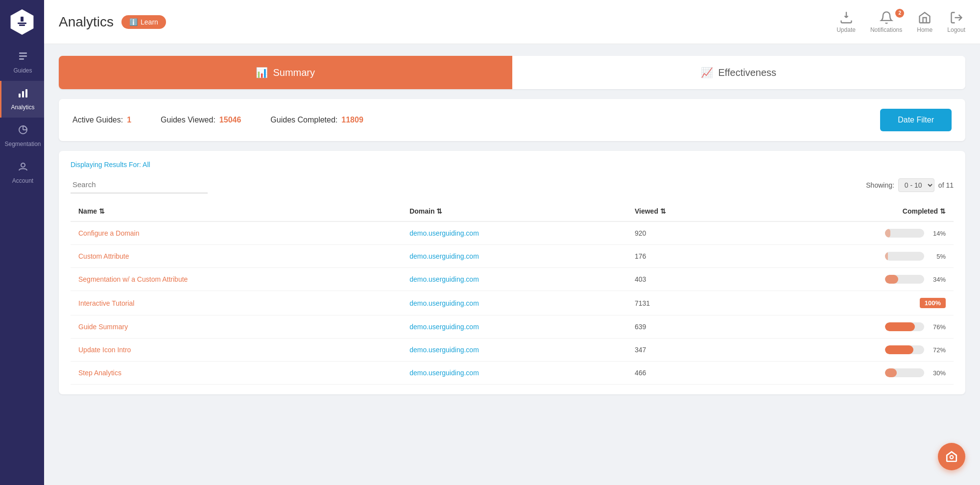  What do you see at coordinates (846, 22) in the screenshot?
I see `update-action: Update` at bounding box center [846, 22].